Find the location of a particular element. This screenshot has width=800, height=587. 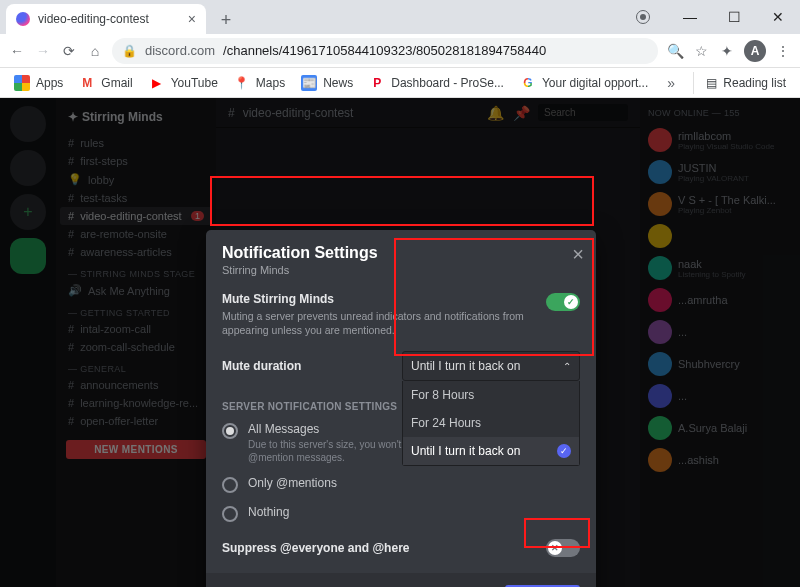

extensions-icon: ✦ is located at coordinates (727, 51).